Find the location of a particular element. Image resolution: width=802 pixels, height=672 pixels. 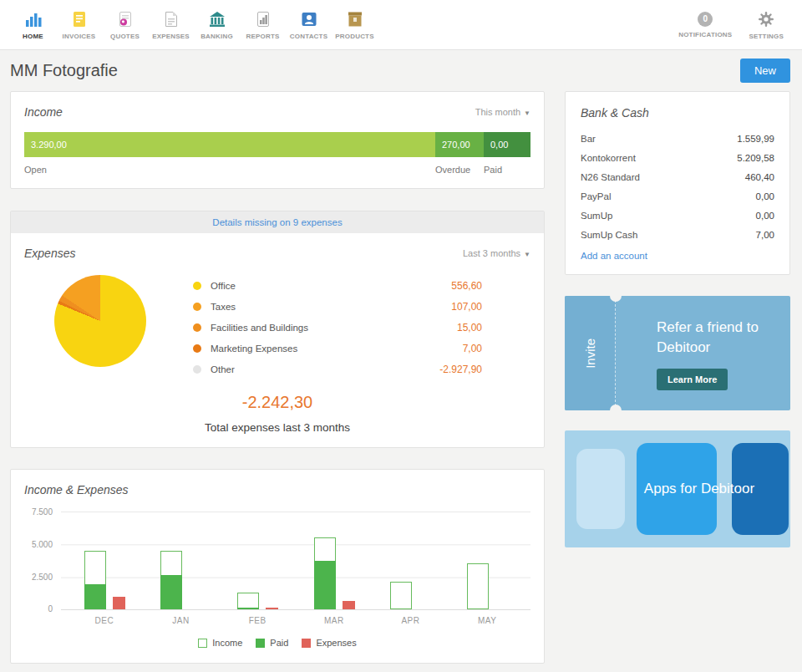

legend-label: Other is located at coordinates (325, 369).